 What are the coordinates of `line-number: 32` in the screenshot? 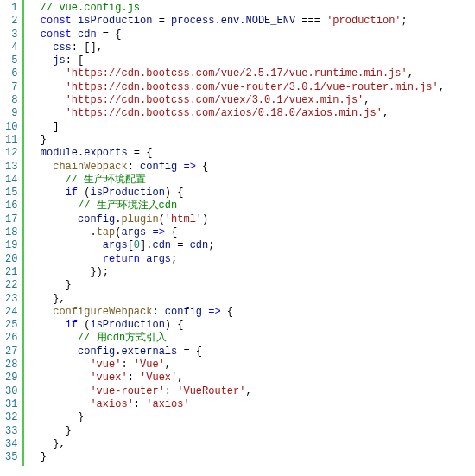 It's located at (11, 418).